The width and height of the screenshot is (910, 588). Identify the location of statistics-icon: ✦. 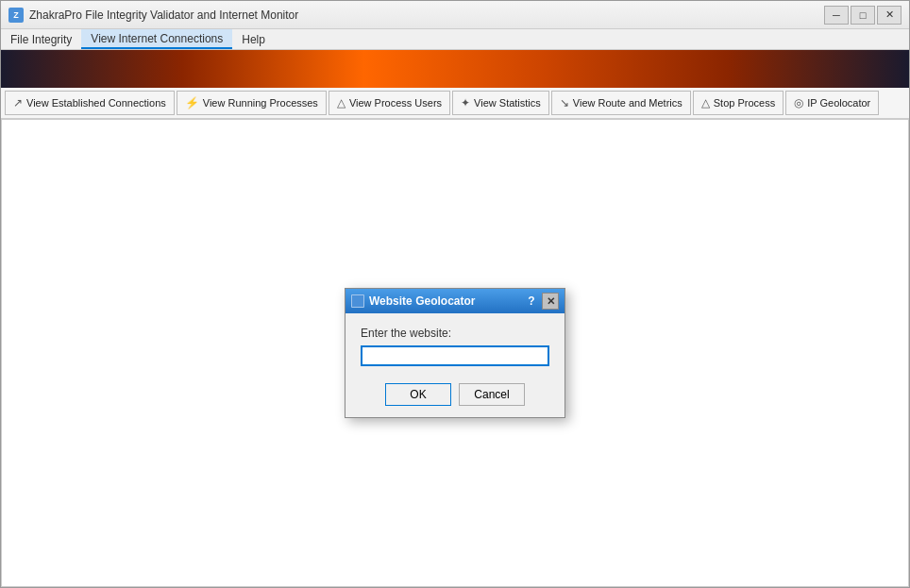
(465, 103).